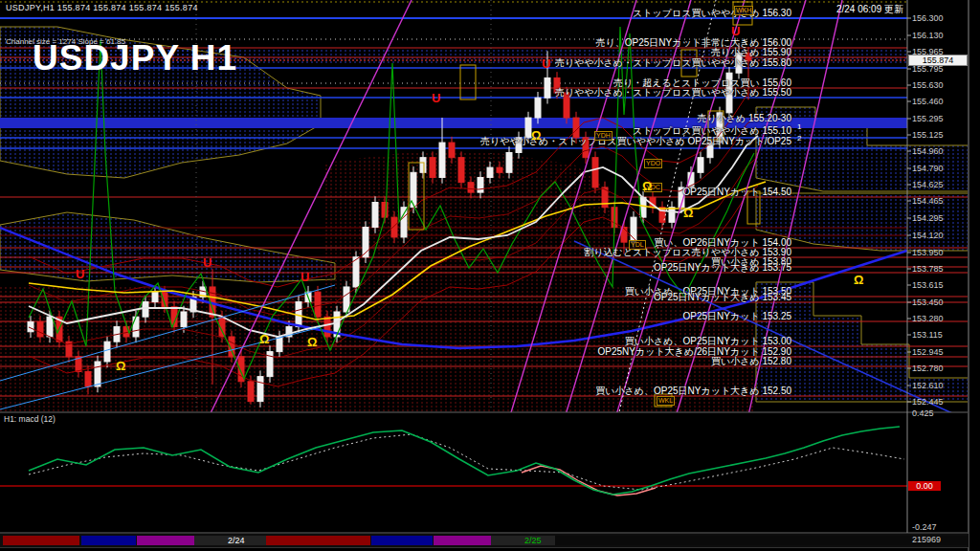 The image size is (980, 551). What do you see at coordinates (236, 540) in the screenshot?
I see `timeline-date-label: 2/24` at bounding box center [236, 540].